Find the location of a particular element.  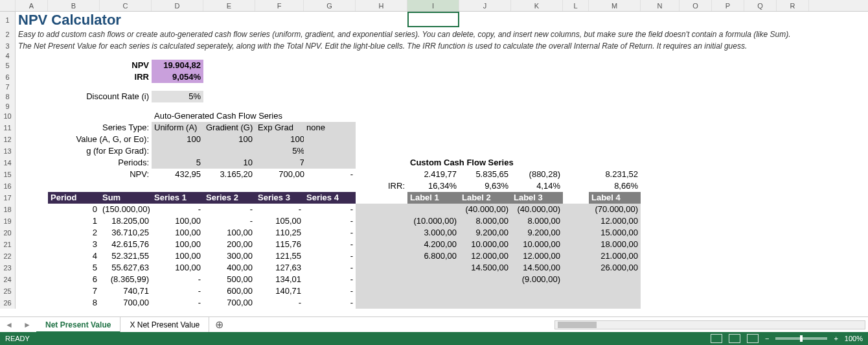

row-header-23: 23 is located at coordinates (8, 268).